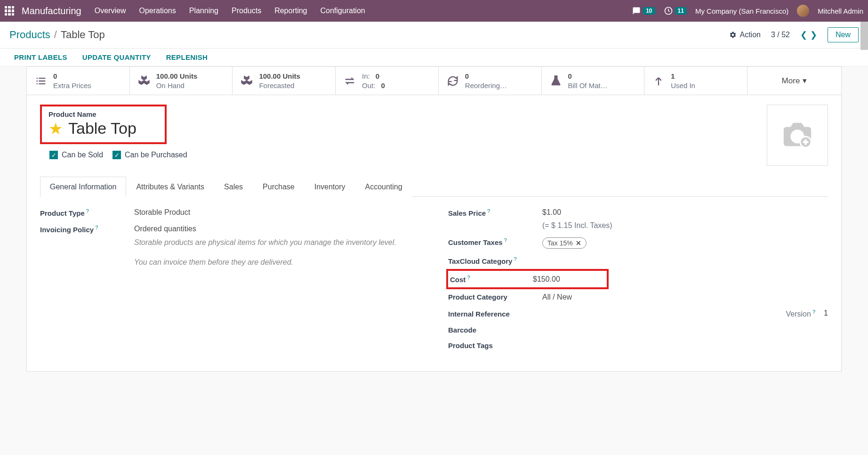 Image resolution: width=868 pixels, height=455 pixels. Describe the element at coordinates (280, 86) in the screenshot. I see `stat-label: Forecasted` at that location.